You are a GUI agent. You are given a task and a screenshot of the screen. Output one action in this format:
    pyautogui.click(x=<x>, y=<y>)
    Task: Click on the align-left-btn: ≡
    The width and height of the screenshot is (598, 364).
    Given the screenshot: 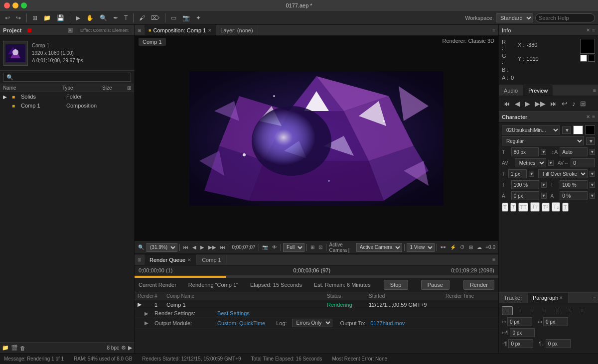 What is the action you would take?
    pyautogui.click(x=507, y=311)
    